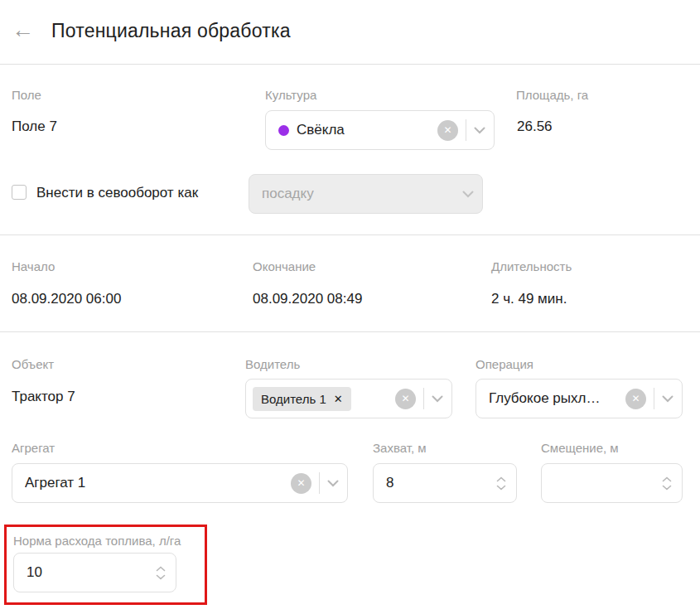  Describe the element at coordinates (406, 399) in the screenshot. I see `driver-clear-icon: ✕` at that location.